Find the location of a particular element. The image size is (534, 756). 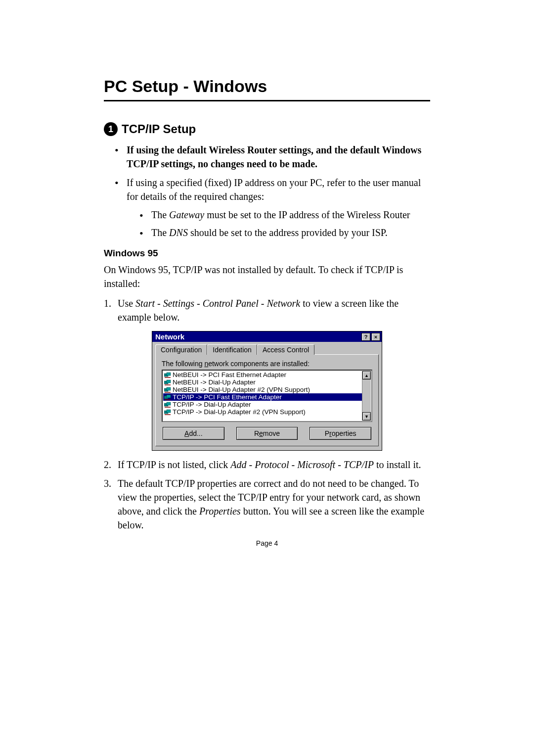

ordered-steps-2: If TCP/IP is not listed, click Add - Pro… is located at coordinates (267, 495).